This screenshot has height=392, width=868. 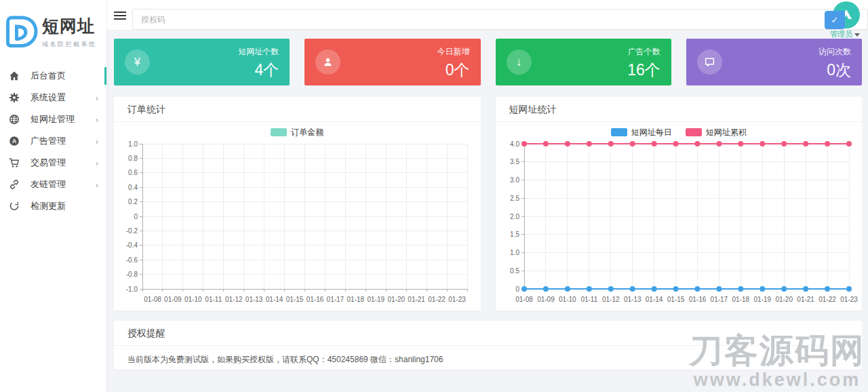 I want to click on user-menu: ✓ 管理员, so click(x=842, y=20).